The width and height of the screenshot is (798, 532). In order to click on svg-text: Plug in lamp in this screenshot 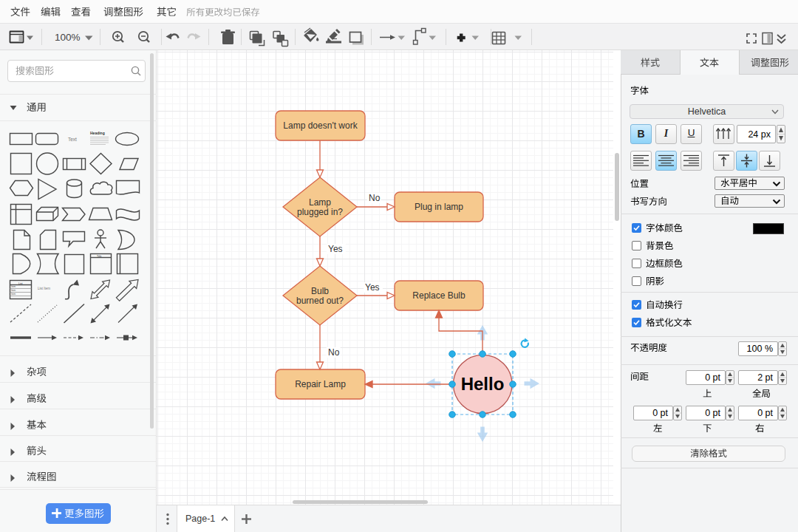, I will do `click(439, 207)`.